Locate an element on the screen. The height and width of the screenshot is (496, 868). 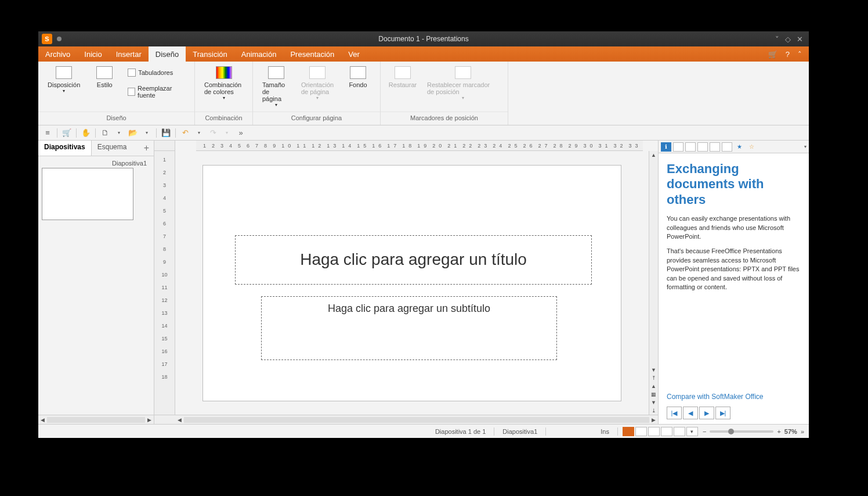
fondo-button: Fondo is located at coordinates (358, 77).